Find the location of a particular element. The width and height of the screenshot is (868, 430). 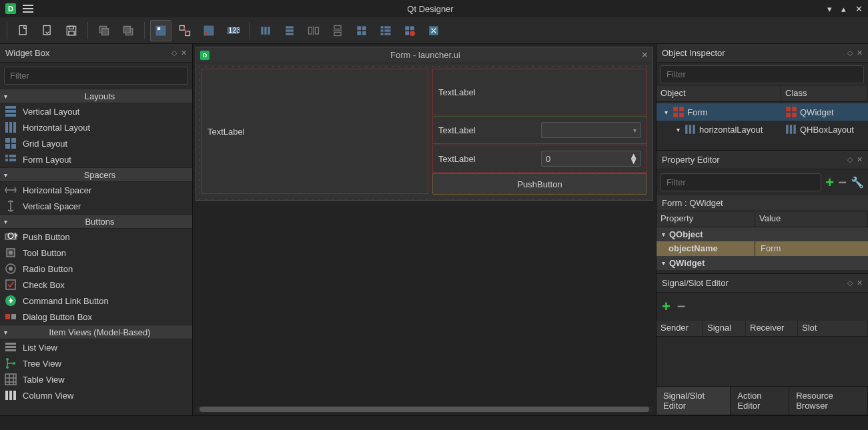

dock-close-icon: ✕ is located at coordinates (184, 53).